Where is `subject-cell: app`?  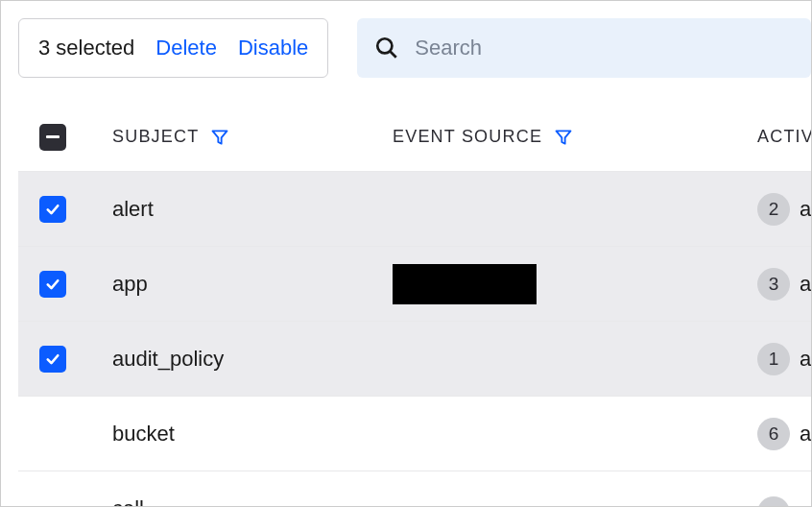 subject-cell: app is located at coordinates (131, 284).